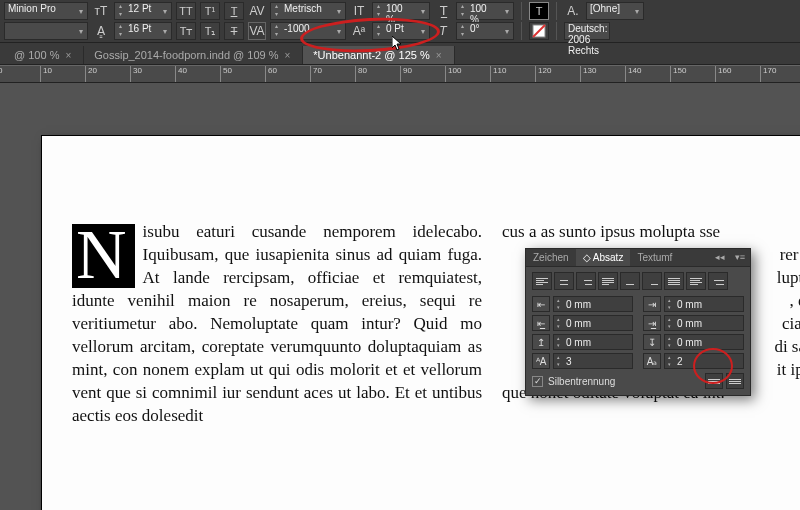 This screenshot has width=800, height=510. What do you see at coordinates (143, 31) in the screenshot?
I see `leading-combo: ▴▾16 Pt▾` at bounding box center [143, 31].